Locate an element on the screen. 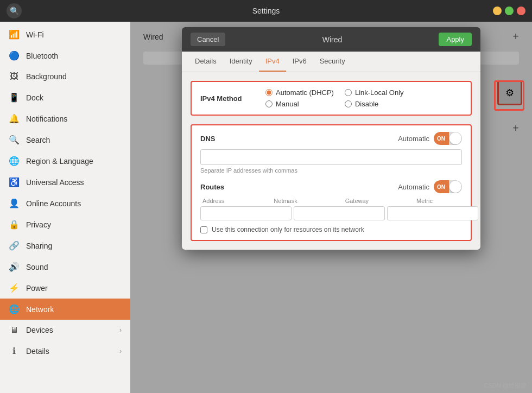  route-netmask-input is located at coordinates (339, 213).